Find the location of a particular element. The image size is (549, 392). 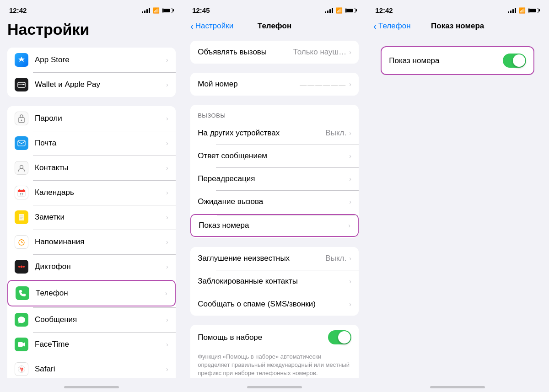

list-item-spam-report: Сообщать о спаме (SMS/звонки) › is located at coordinates (274, 304).